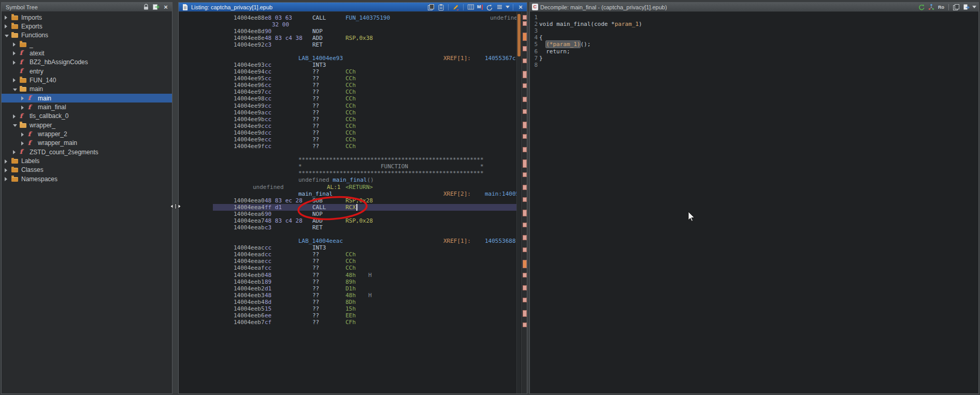  Describe the element at coordinates (754, 24) in the screenshot. I see `decompile-line: 2void main_final(code *param_1)` at that location.